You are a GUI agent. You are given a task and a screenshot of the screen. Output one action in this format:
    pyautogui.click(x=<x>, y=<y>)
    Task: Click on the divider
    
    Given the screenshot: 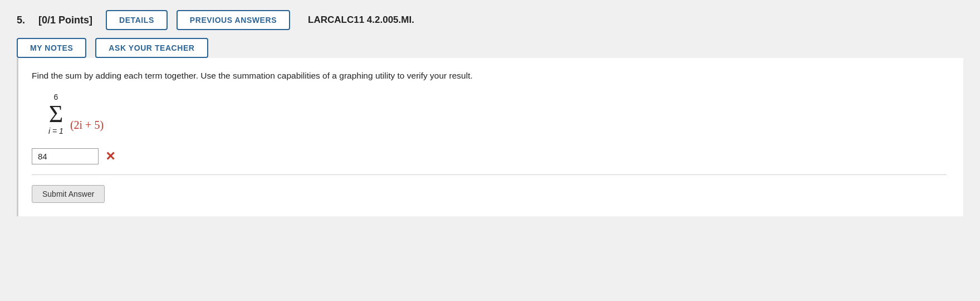 What is the action you would take?
    pyautogui.click(x=489, y=175)
    